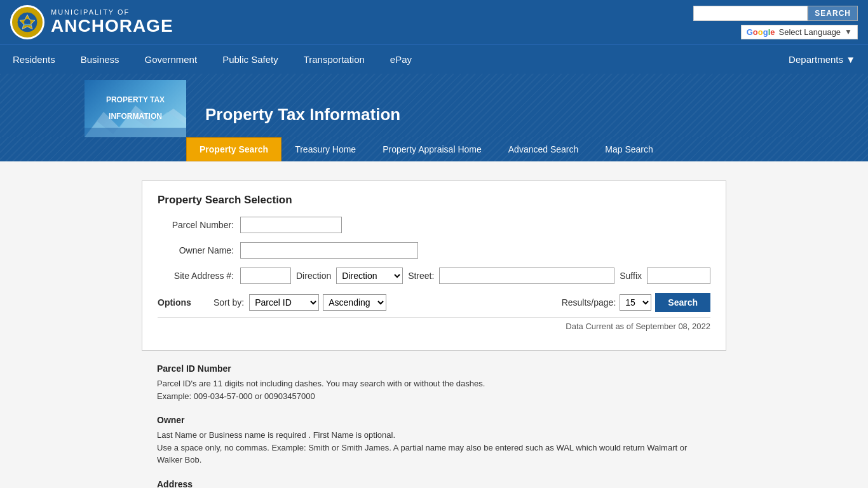  What do you see at coordinates (432, 149) in the screenshot?
I see `tab-property-appraisal: Property Appraisal Home` at bounding box center [432, 149].